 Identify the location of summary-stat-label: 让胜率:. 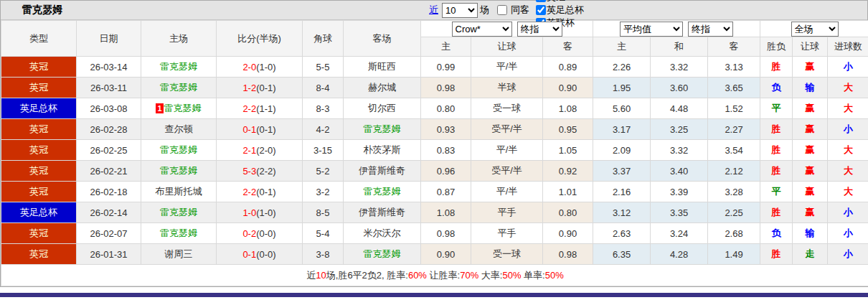
(443, 276).